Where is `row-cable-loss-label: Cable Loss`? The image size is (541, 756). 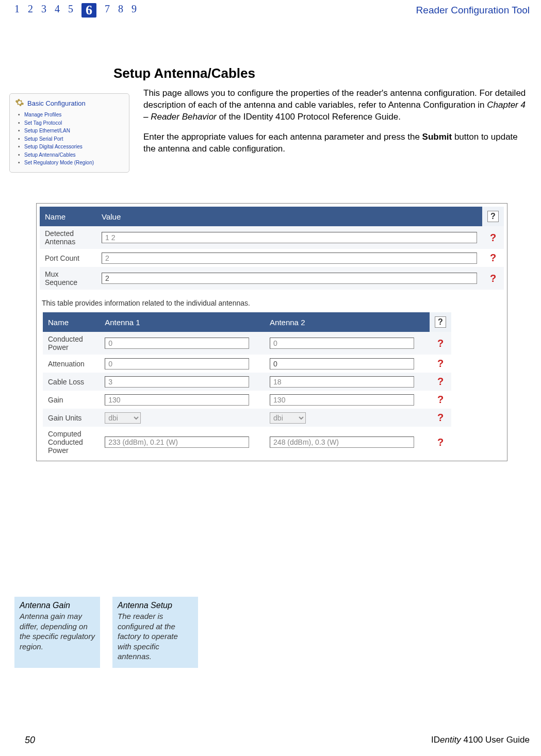 row-cable-loss-label: Cable Loss is located at coordinates (71, 381).